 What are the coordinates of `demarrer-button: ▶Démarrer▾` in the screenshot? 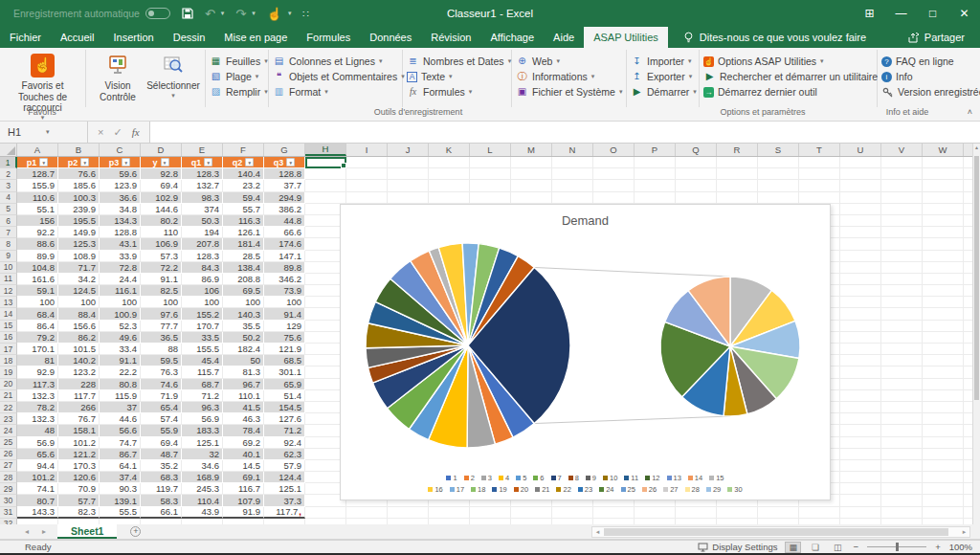 It's located at (664, 92).